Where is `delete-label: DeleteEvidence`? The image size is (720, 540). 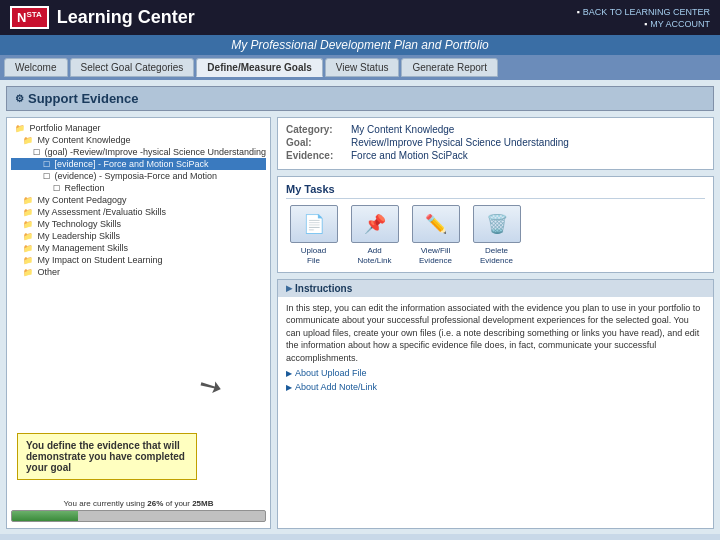 delete-label: DeleteEvidence is located at coordinates (496, 256).